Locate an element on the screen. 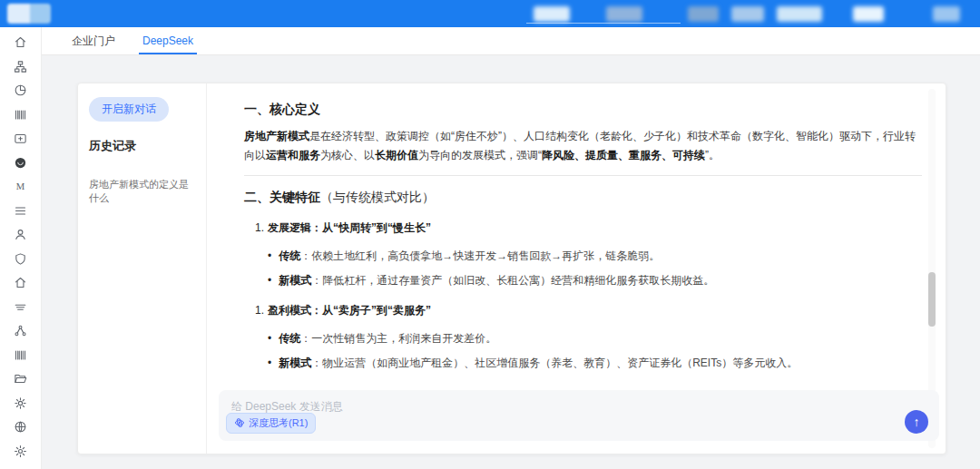  top-header is located at coordinates (490, 14).